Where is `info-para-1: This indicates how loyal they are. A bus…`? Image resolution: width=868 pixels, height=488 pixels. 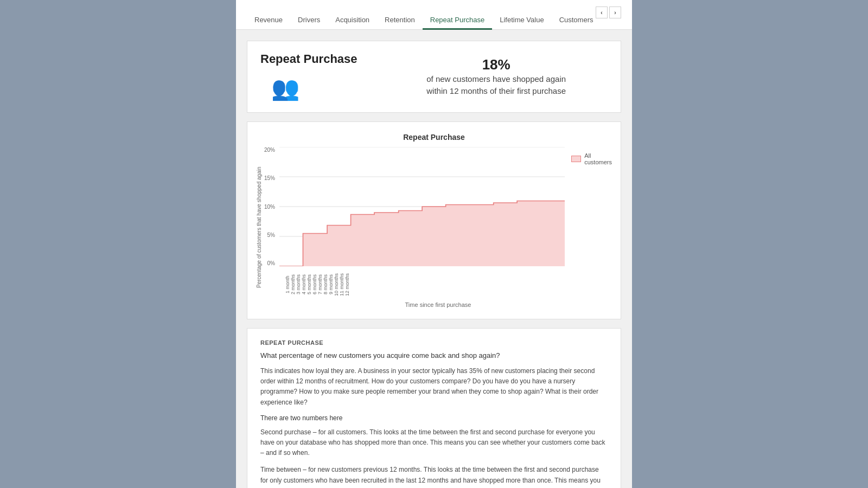
info-para-1: This indicates how loyal they are. A bus… is located at coordinates (434, 387).